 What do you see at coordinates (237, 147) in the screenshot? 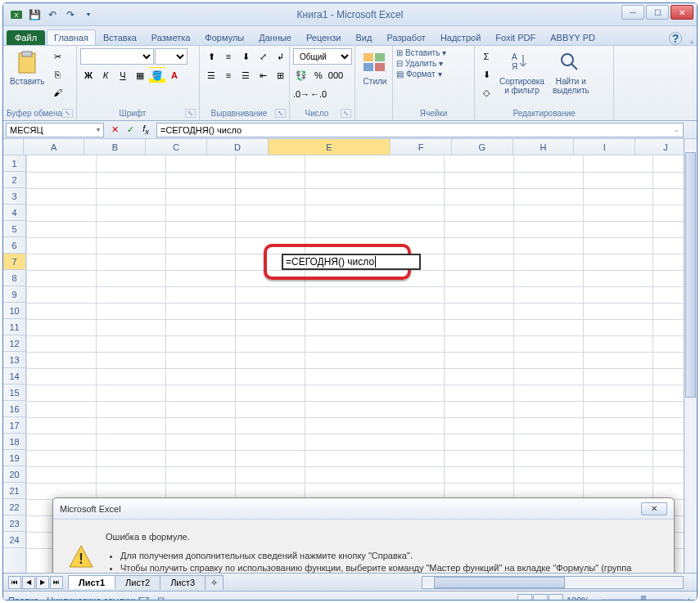
I see `col-header-D: D` at bounding box center [237, 147].